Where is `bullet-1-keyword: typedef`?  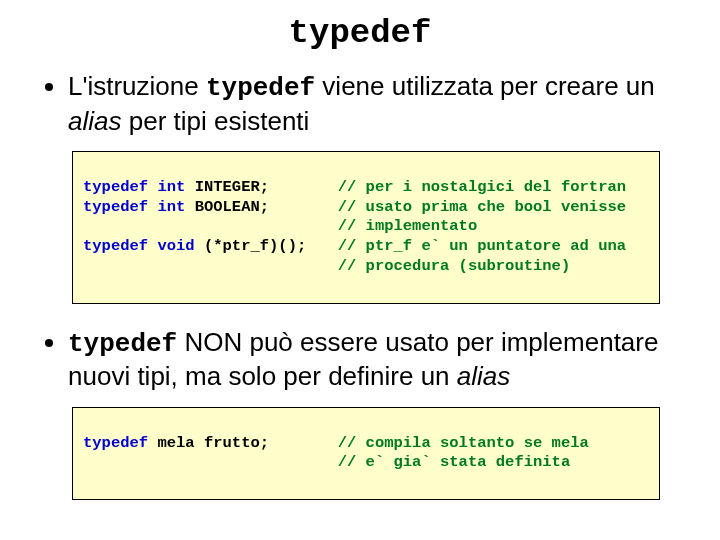
bullet-1-keyword: typedef is located at coordinates (260, 88).